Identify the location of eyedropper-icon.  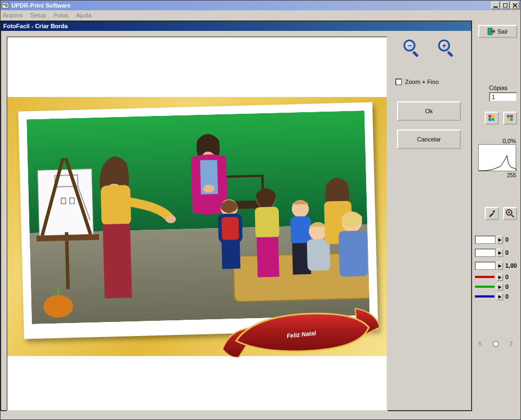
(492, 214).